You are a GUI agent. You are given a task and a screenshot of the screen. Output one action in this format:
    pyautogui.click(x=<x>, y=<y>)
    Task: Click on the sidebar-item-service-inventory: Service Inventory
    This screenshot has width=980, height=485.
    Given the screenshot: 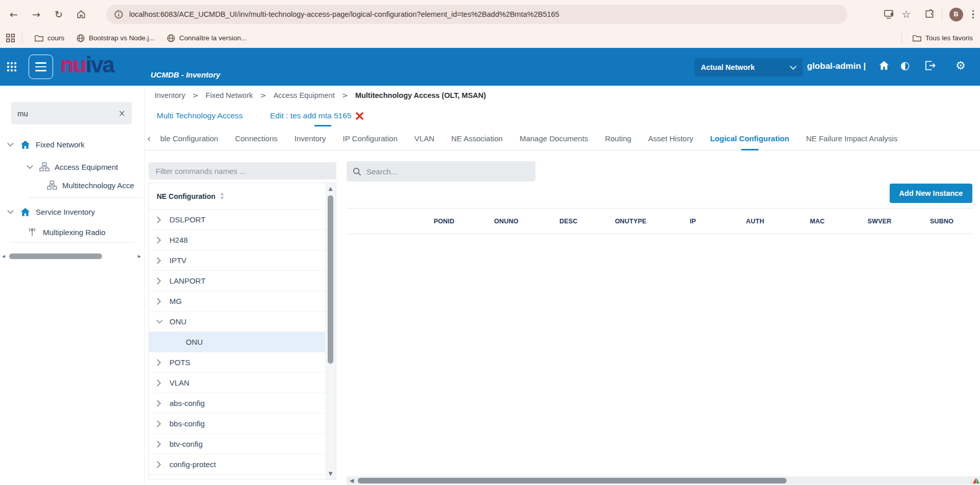 What is the action you would take?
    pyautogui.click(x=51, y=212)
    